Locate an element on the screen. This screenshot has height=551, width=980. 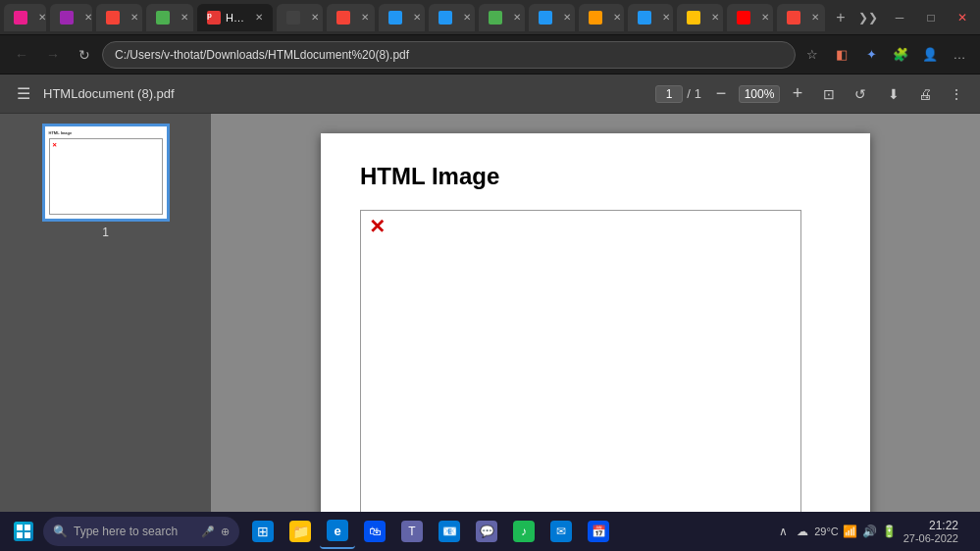
tray-expand: ∧ is located at coordinates (783, 531).